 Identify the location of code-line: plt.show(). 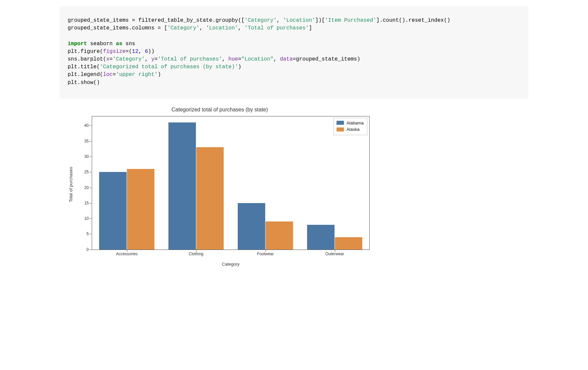
(84, 83).